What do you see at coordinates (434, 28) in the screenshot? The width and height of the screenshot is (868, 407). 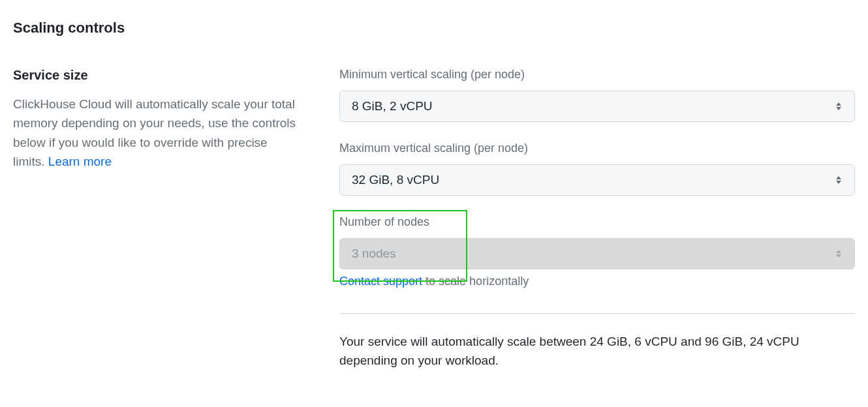 I see `section-title: Scaling controls` at bounding box center [434, 28].